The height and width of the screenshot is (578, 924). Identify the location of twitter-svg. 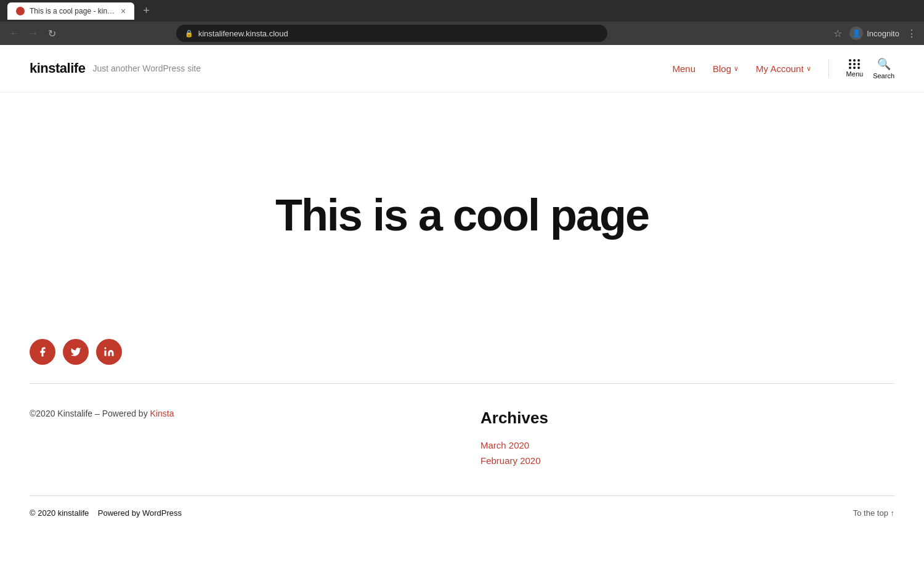
(76, 352).